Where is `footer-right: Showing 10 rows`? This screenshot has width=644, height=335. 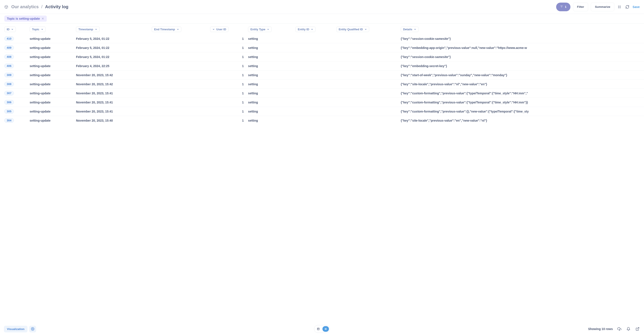
footer-right: Showing 10 rows is located at coordinates (614, 329).